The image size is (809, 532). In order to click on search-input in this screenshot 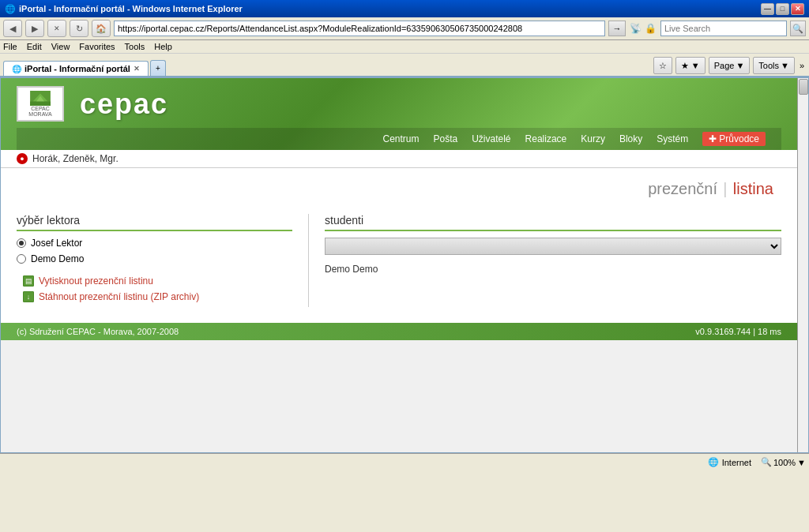, I will do `click(724, 28)`.